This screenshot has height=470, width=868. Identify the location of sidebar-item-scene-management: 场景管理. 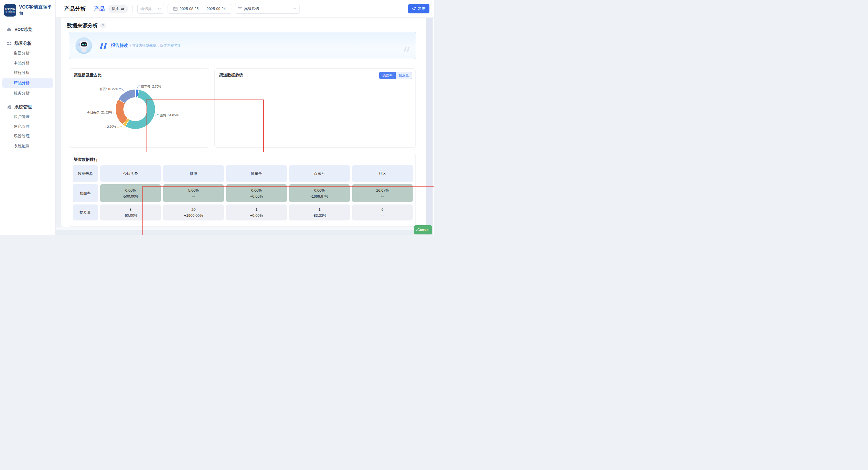
(28, 136).